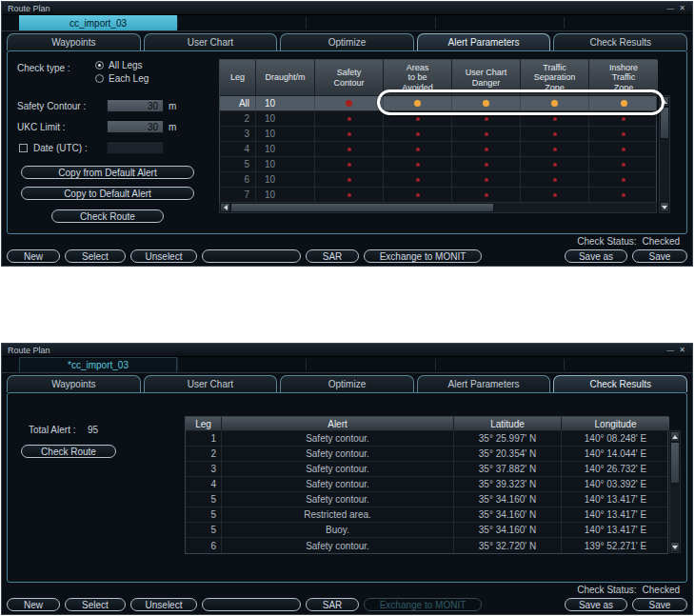  Describe the element at coordinates (423, 256) in the screenshot. I see `exchange-to-monit-button: Exchange to MONIT` at that location.